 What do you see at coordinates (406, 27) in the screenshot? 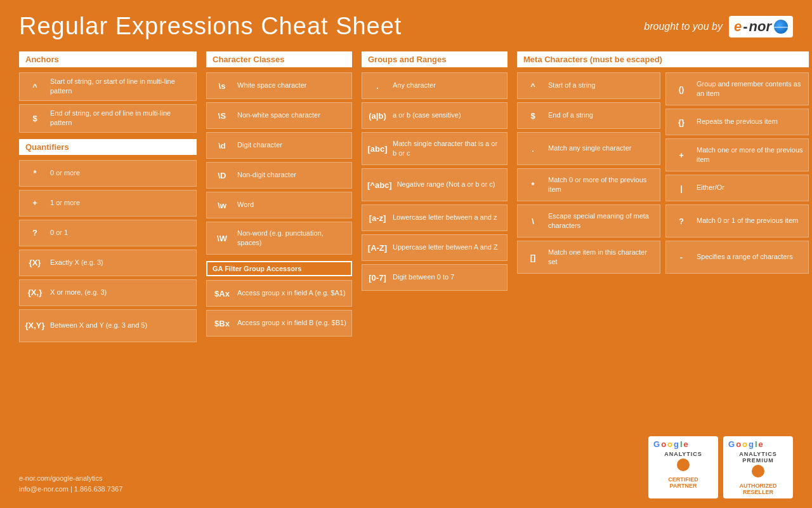
I see `header: Regular Expressions Cheat Sheet brought …` at bounding box center [406, 27].